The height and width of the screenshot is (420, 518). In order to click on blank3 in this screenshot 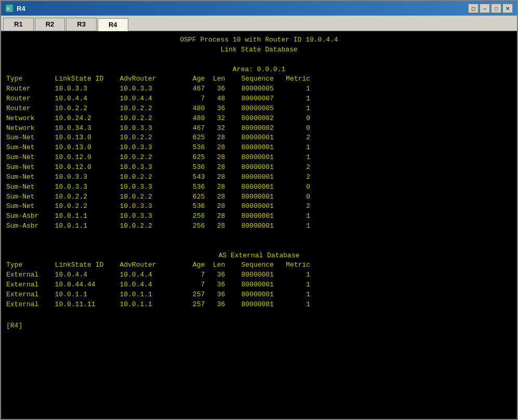, I will do `click(259, 246)`.